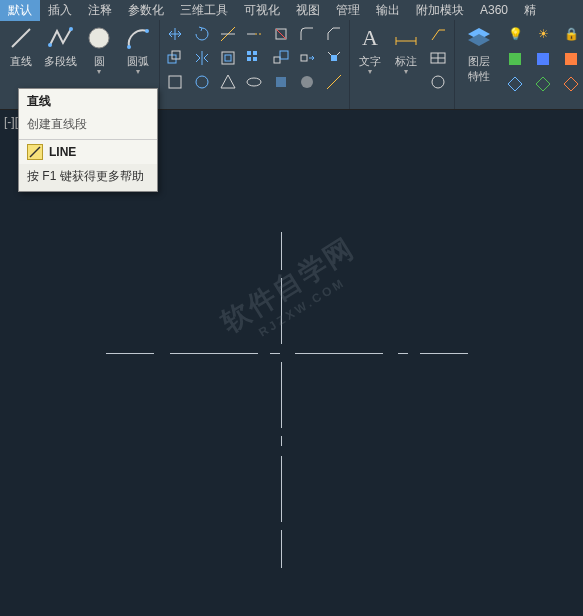 The height and width of the screenshot is (616, 583). I want to click on polyline-tool: 多段线, so click(60, 50).